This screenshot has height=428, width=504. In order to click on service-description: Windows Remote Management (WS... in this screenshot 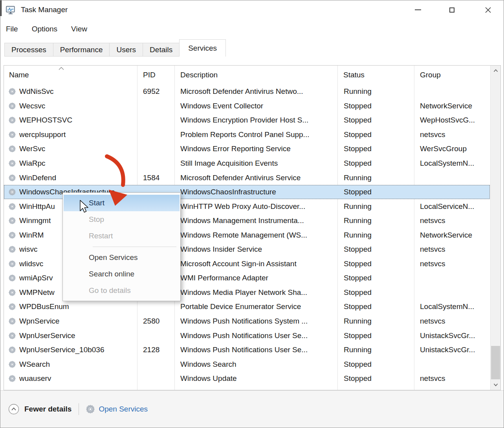, I will do `click(256, 235)`.